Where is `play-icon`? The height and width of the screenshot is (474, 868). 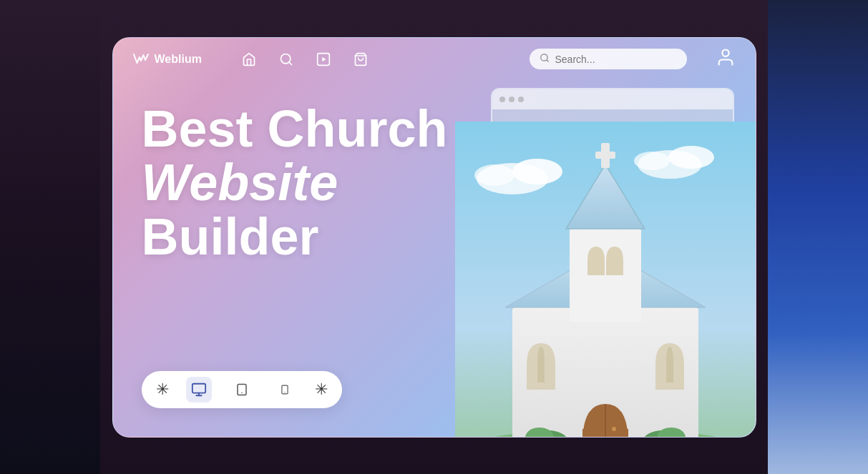 play-icon is located at coordinates (323, 59).